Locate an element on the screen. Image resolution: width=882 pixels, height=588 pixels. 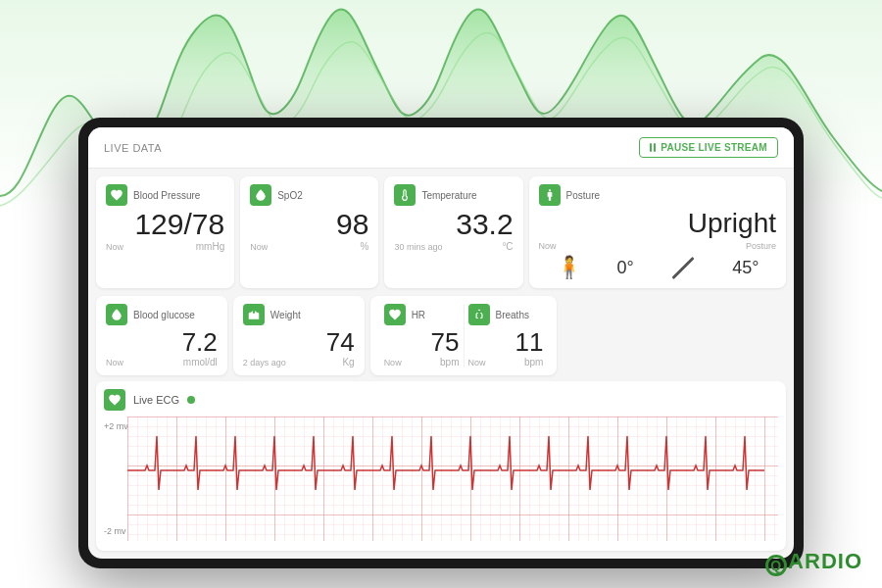
breaths-value: 11 is located at coordinates (506, 342).